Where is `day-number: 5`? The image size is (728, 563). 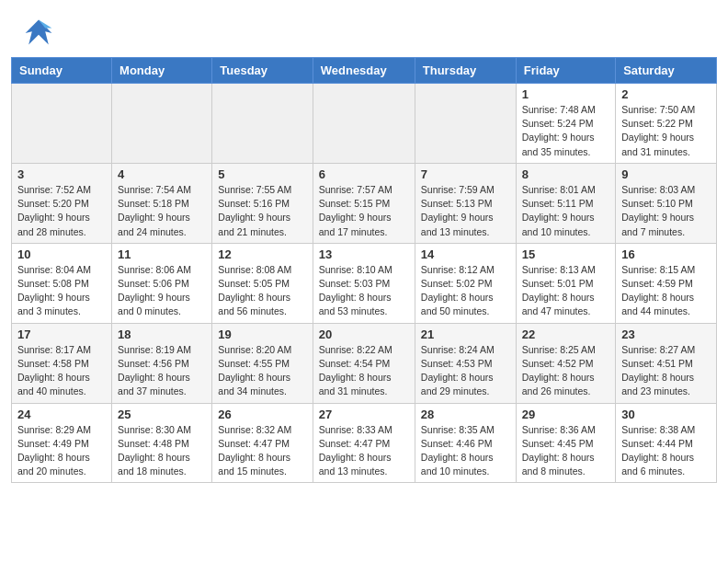 day-number: 5 is located at coordinates (262, 175).